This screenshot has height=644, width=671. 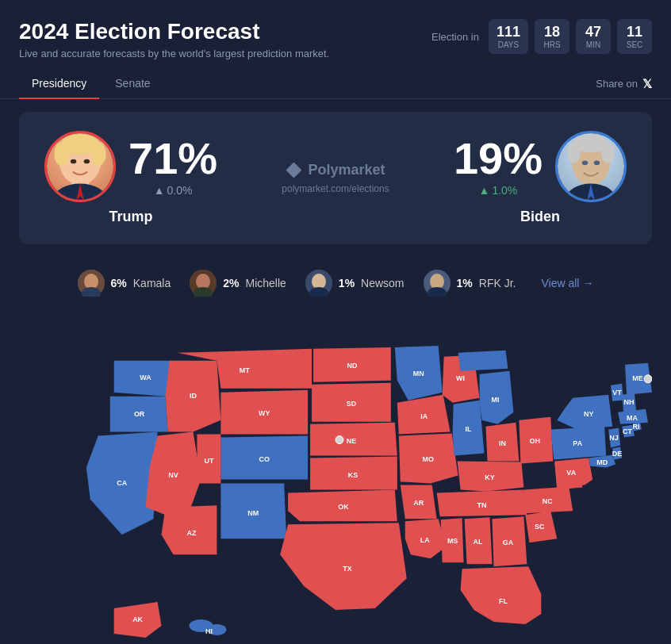 I want to click on trump-photo, so click(x=80, y=167).